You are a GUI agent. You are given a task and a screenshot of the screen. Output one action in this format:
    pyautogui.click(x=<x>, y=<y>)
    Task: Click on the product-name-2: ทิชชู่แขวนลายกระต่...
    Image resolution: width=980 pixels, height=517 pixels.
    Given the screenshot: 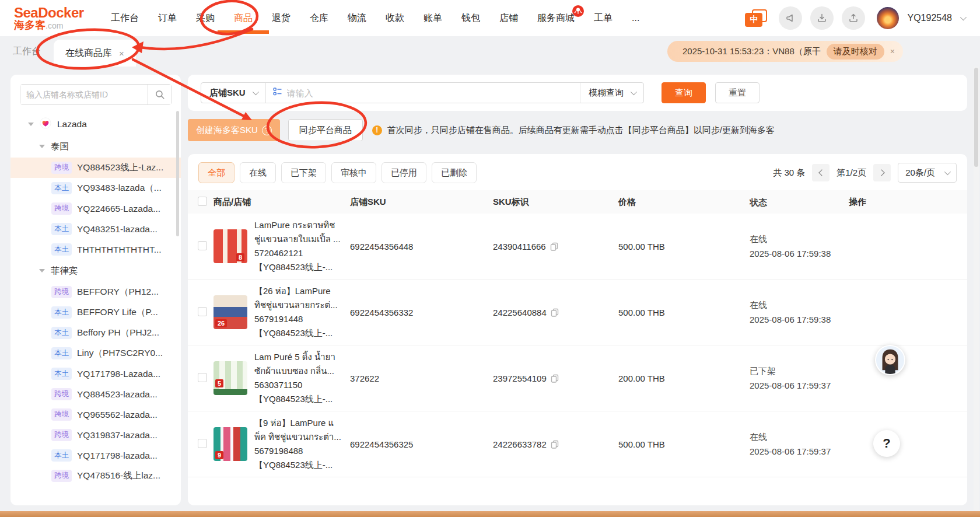 What is the action you would take?
    pyautogui.click(x=296, y=305)
    